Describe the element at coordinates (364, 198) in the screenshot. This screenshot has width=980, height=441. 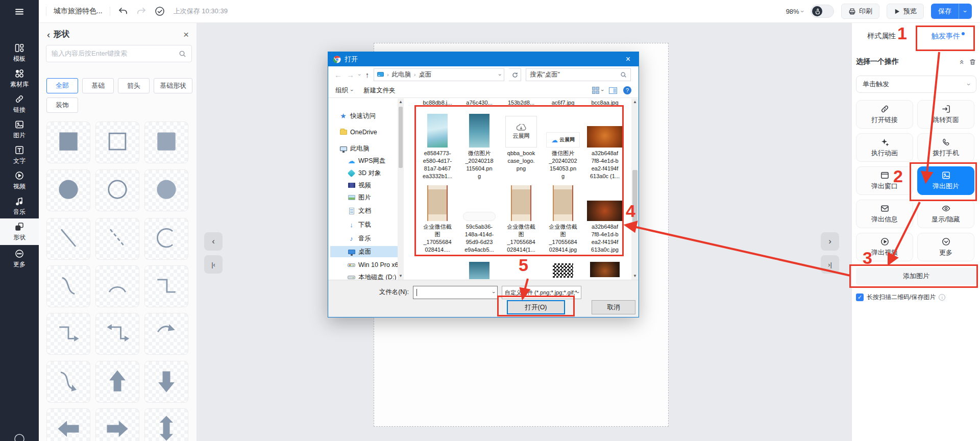
I see `sidebar-pictures: 图片` at that location.